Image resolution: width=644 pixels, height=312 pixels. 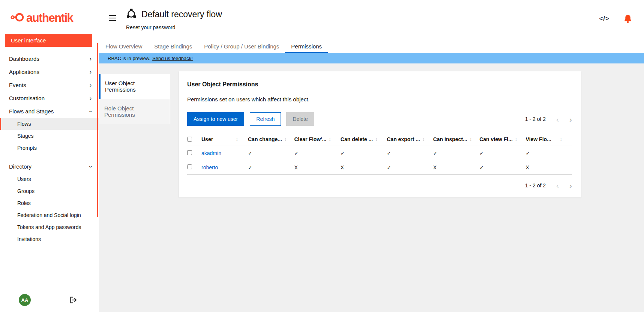 I want to click on refresh-button: Refresh, so click(x=266, y=119).